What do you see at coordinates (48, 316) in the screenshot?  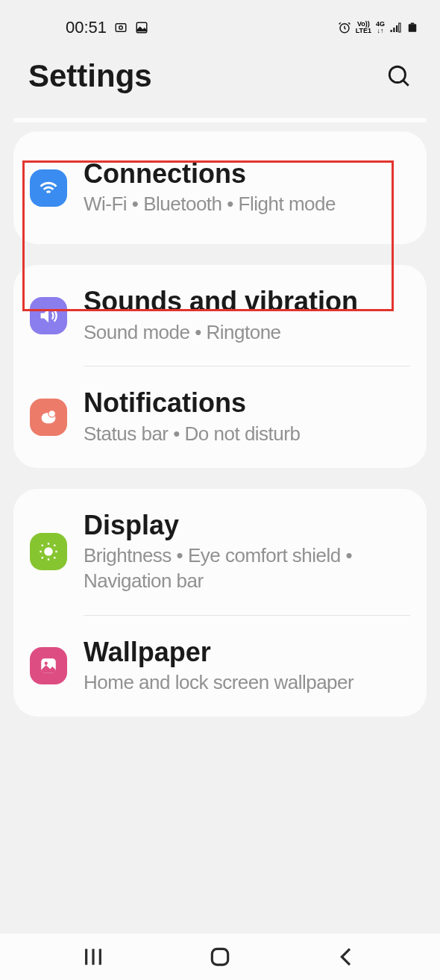 I see `sound-icon` at bounding box center [48, 316].